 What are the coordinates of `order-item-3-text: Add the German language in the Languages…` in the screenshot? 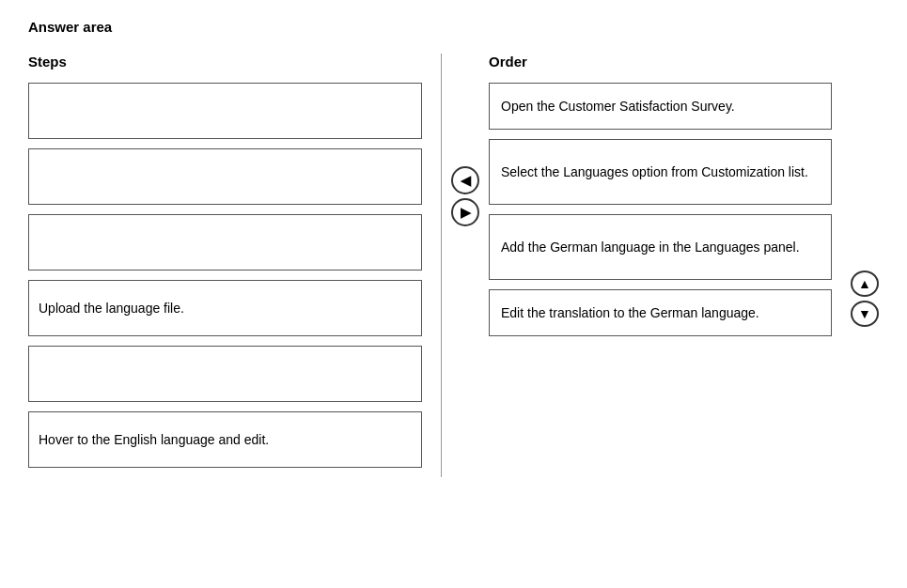 It's located at (650, 247).